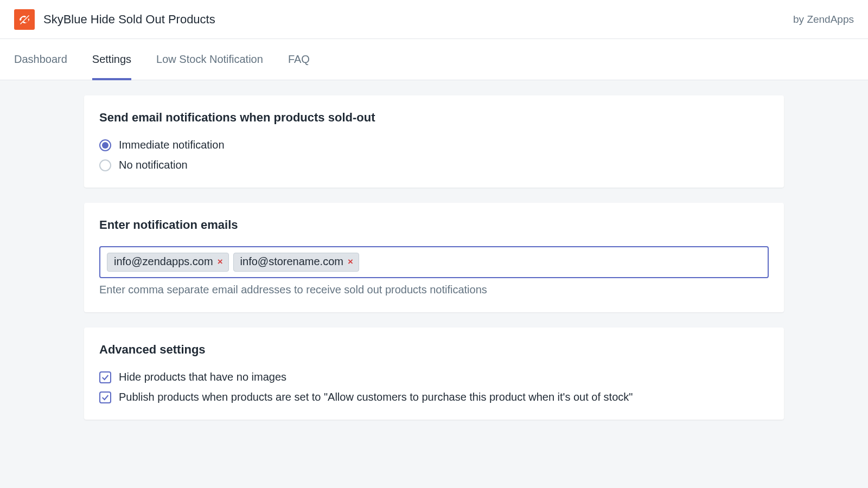  I want to click on tab-faq: FAQ, so click(299, 60).